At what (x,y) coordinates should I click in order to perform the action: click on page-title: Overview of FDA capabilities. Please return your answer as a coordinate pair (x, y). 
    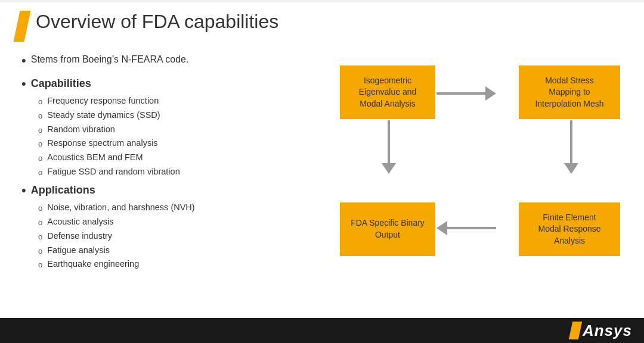
    Looking at the image, I should click on (157, 21).